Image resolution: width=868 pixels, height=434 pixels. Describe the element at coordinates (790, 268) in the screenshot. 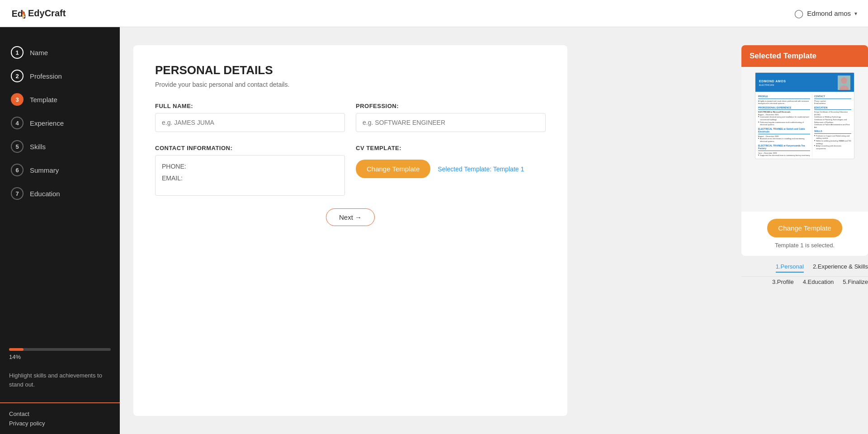

I see `tab-personal: 1.Personal` at that location.